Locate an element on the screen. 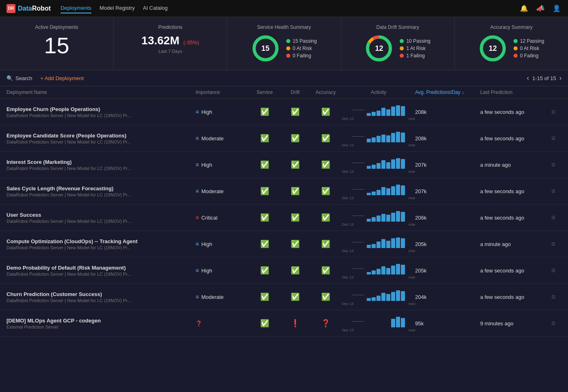 Image resolution: width=568 pixels, height=392 pixels. drift-failing-dot is located at coordinates (402, 56).